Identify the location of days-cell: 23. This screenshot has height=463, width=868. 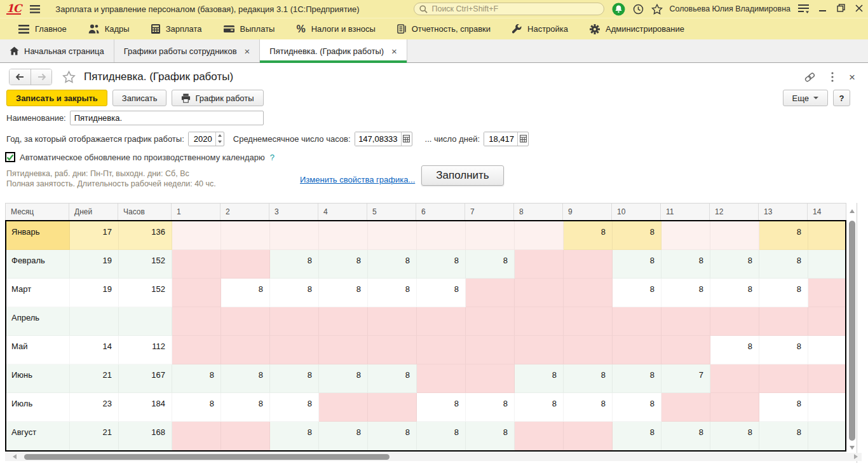
(94, 407).